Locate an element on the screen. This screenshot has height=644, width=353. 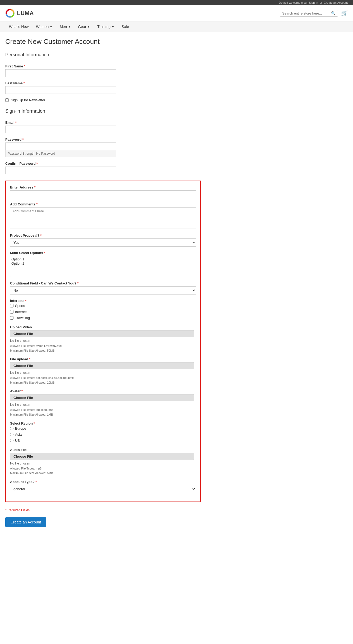
create-account-link-top: Create an Account is located at coordinates (336, 3).